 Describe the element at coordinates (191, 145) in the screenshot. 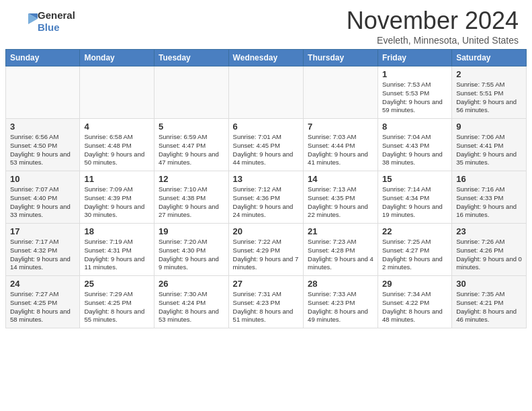

I see `calendar-cell: 5Sunrise: 6:59 AM Sunset: 4:47 PM Daylig…` at that location.